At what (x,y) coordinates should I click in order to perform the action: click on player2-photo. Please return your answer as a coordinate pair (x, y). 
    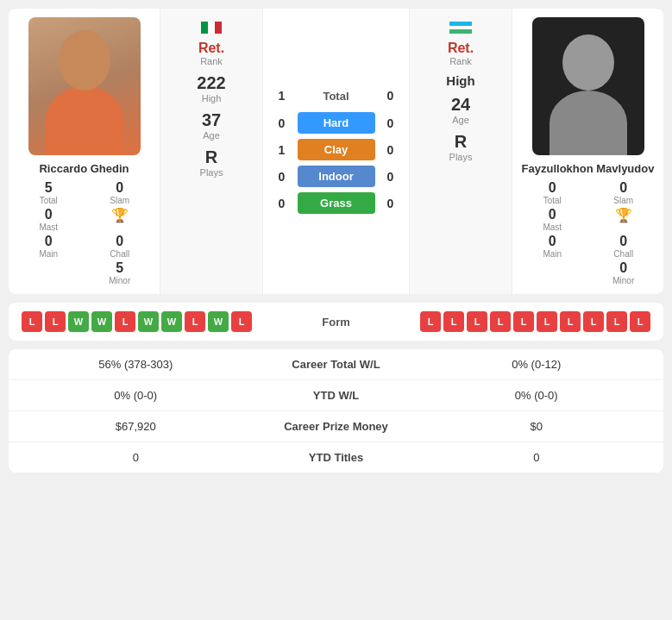
    Looking at the image, I should click on (588, 86).